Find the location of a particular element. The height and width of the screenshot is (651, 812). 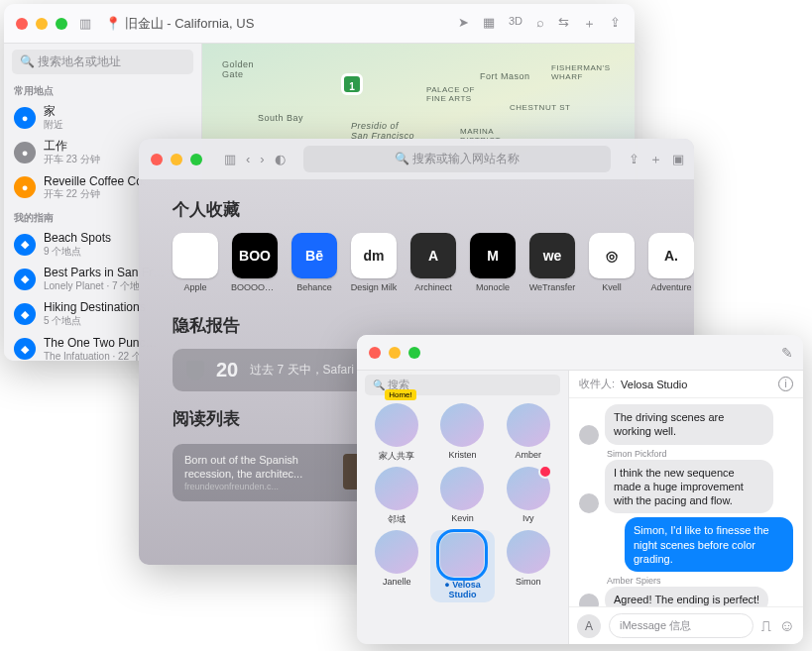

shield-icon is located at coordinates (195, 371).